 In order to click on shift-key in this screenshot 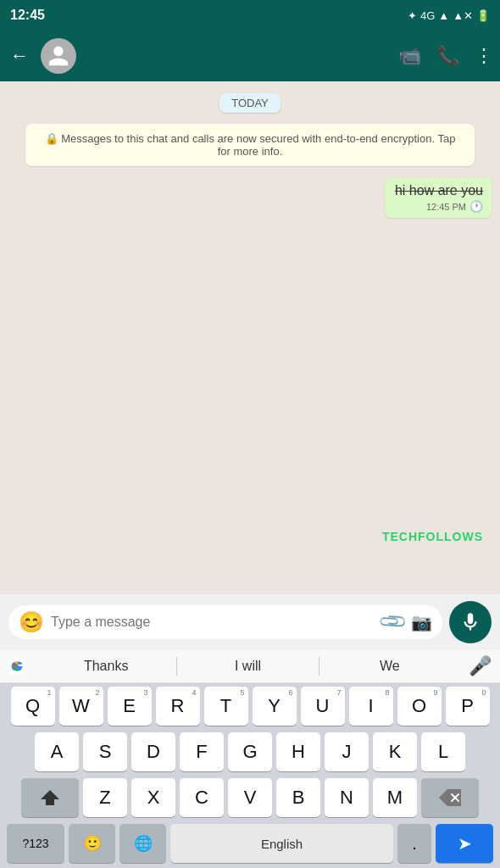, I will do `click(50, 798)`.